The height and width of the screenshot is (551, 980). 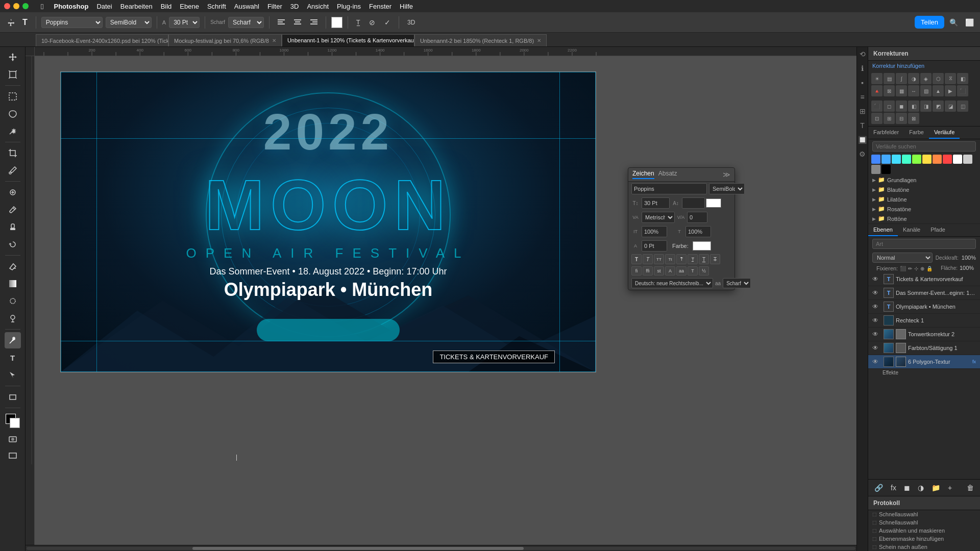 What do you see at coordinates (655, 203) in the screenshot?
I see `zeichen-size-input` at bounding box center [655, 203].